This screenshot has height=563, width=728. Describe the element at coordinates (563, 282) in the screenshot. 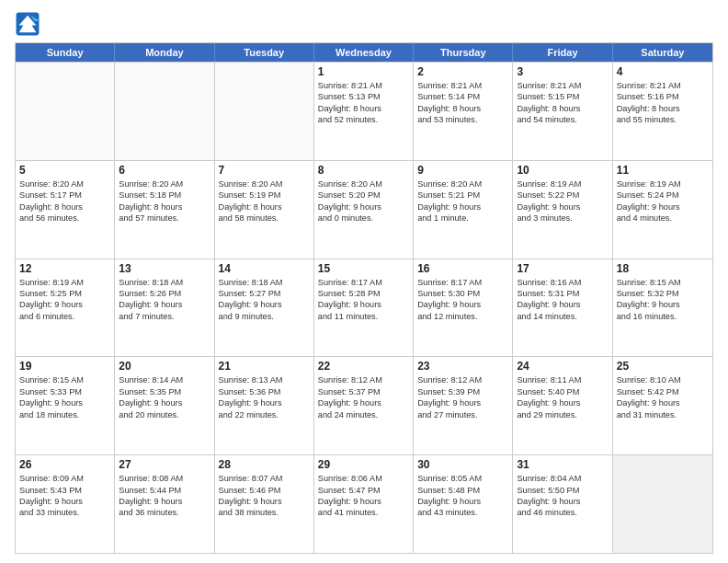

I see `cell-line: Sunrise: 8:16 AM` at that location.